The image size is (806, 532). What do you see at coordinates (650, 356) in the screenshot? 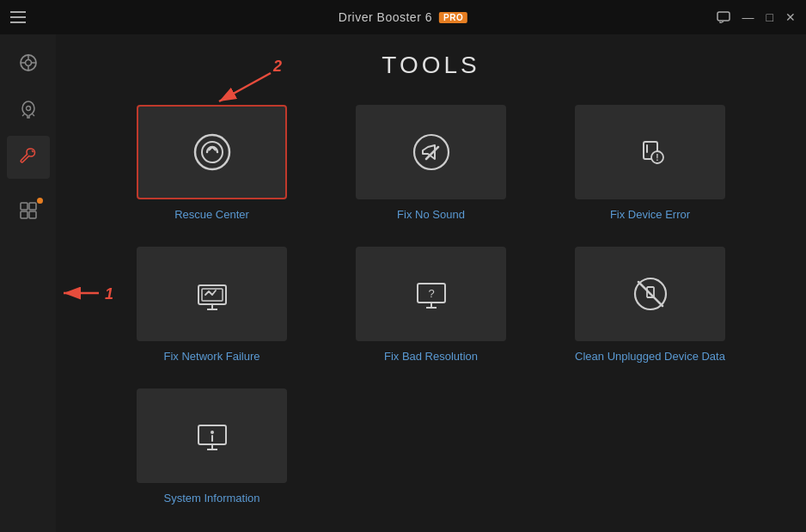
I see `clean-unplugged-label: Clean Unplugged Device Data` at bounding box center [650, 356].